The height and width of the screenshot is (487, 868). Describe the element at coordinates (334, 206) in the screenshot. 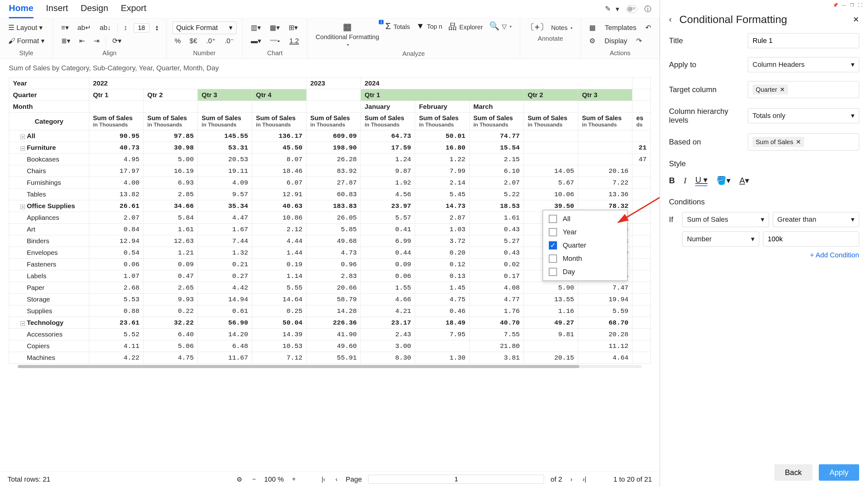

I see `data-cell: 183.83` at that location.